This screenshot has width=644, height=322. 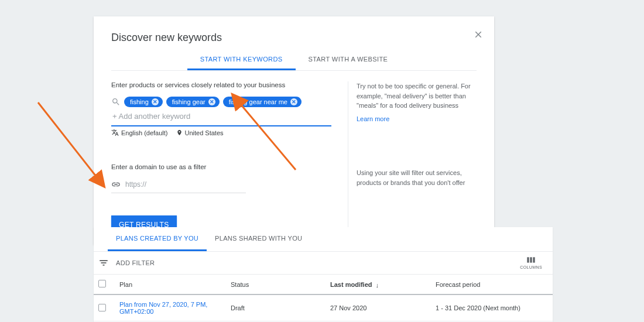 What do you see at coordinates (189, 102) in the screenshot?
I see `chip-label: fishing gear` at bounding box center [189, 102].